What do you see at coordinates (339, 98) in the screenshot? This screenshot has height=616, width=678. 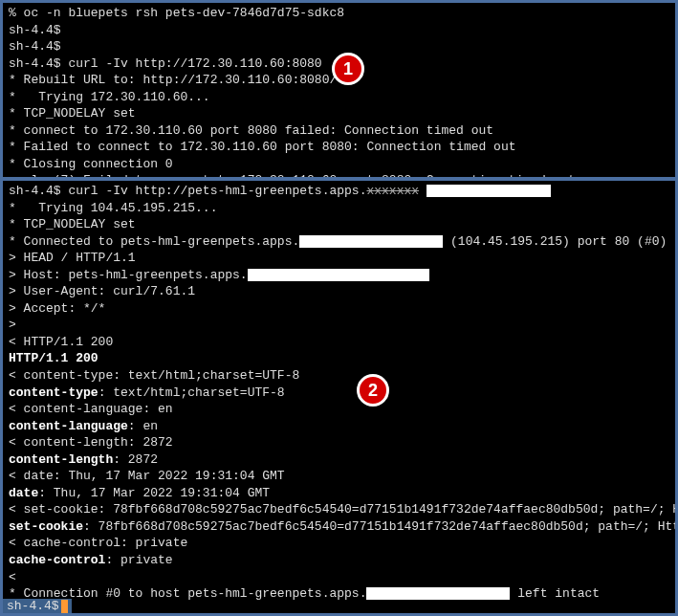 I see `terminal-line: * Trying 172.30.110.60...` at bounding box center [339, 98].